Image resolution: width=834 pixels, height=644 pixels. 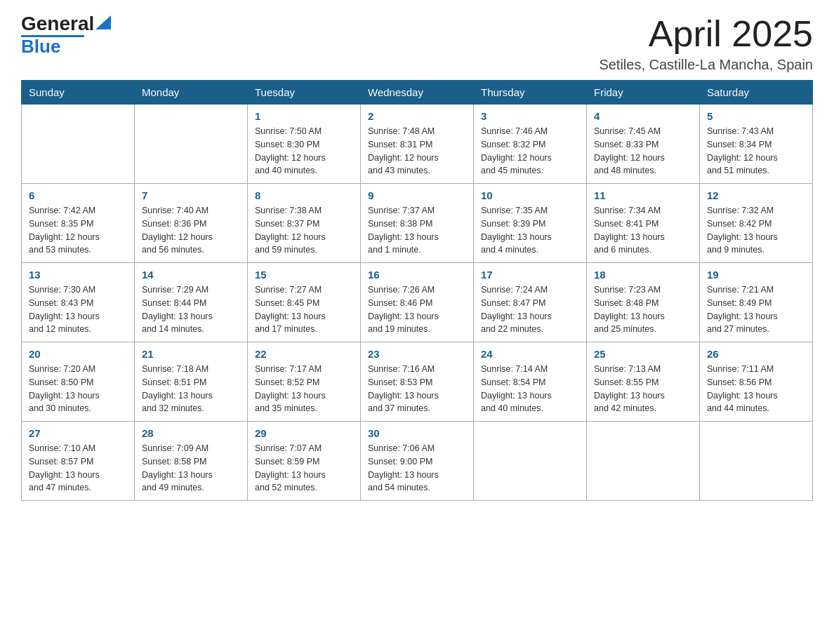 I want to click on calendar-cell: 12Sunrise: 7:32 AM Sunset: 8:42 PM Dayli…, so click(x=757, y=223).